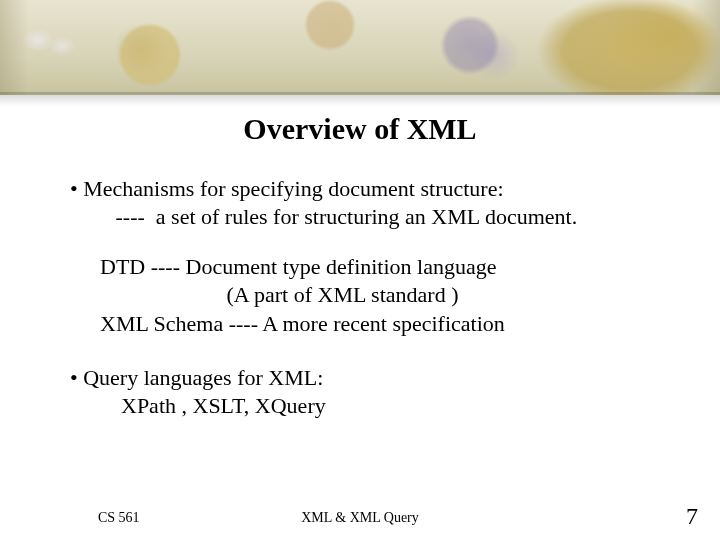 The height and width of the screenshot is (540, 720). I want to click on bullet-query-line1: Query languages for XML:, so click(374, 378).